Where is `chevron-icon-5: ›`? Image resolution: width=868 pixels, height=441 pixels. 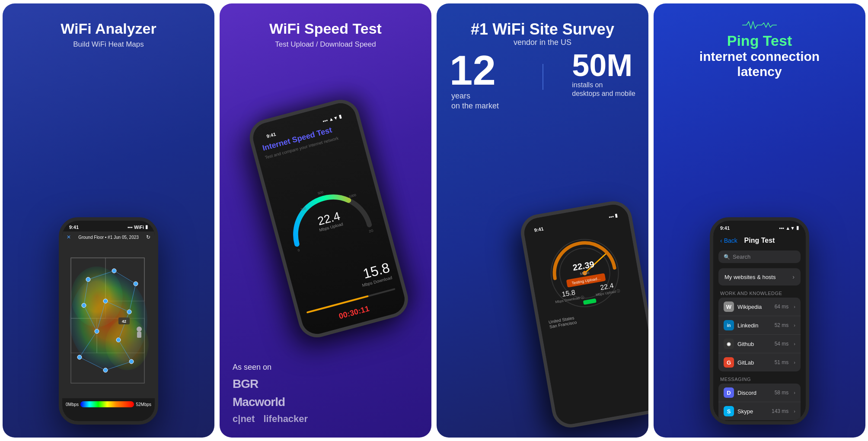
chevron-icon-5: › is located at coordinates (795, 393).